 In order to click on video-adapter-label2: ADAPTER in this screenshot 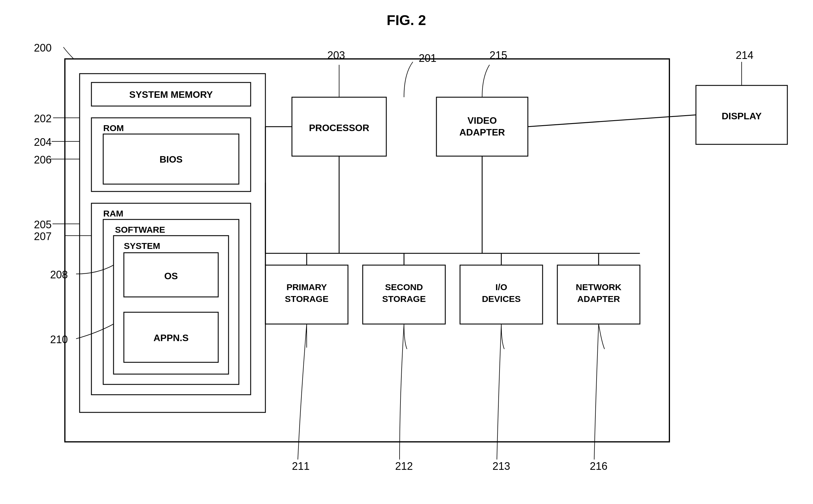, I will do `click(482, 132)`.